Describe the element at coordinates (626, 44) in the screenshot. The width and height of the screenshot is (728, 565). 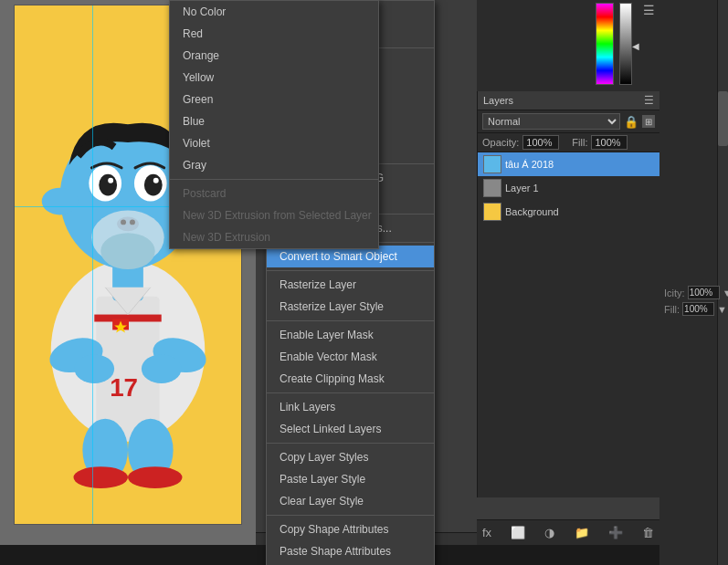
I see `brightness-slider` at that location.